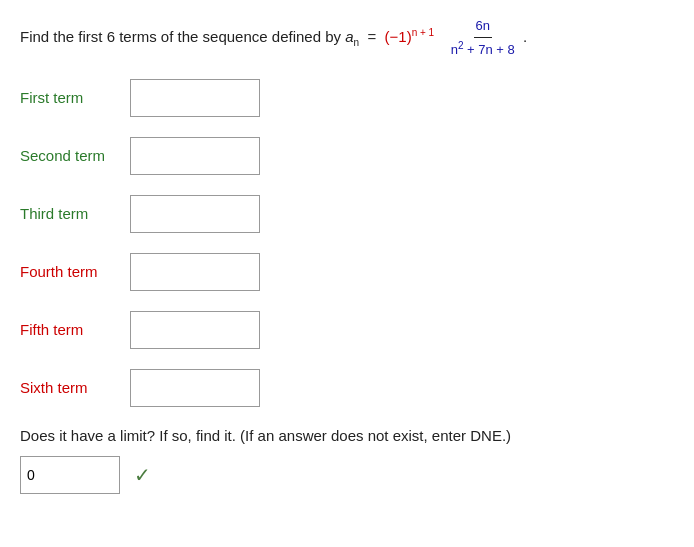  I want to click on term-row: First term, so click(347, 98).